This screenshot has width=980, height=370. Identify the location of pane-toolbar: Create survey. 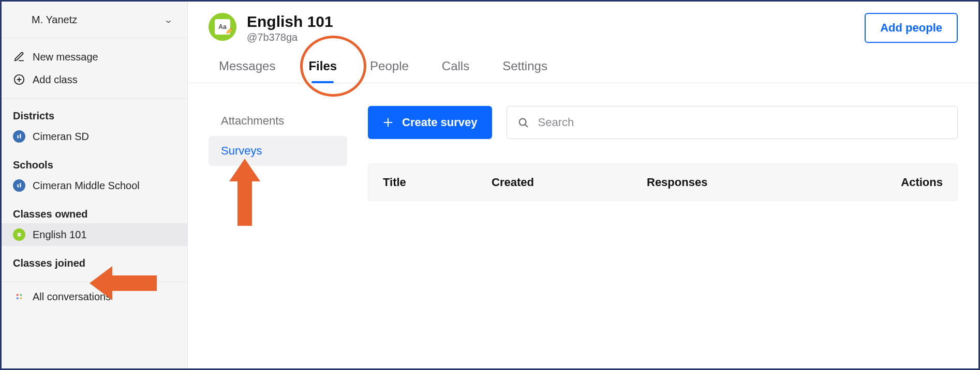
(663, 122).